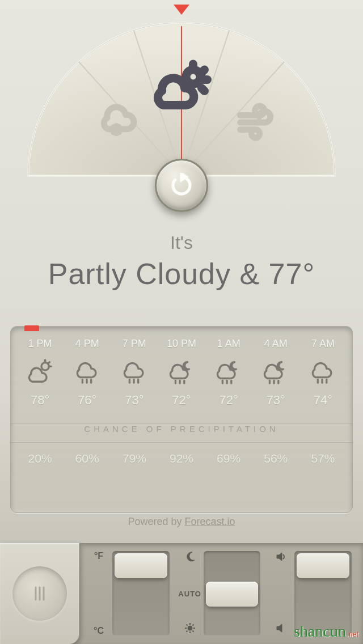 This screenshot has height=644, width=363. I want to click on forecast-hour: 1 PM78°, so click(40, 373).